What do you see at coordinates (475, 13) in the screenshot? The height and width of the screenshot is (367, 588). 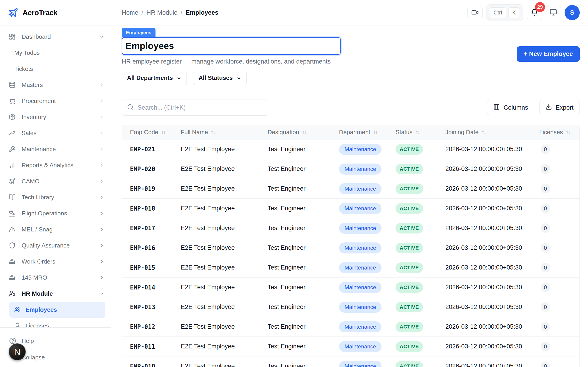 I see `screen-record-button` at bounding box center [475, 13].